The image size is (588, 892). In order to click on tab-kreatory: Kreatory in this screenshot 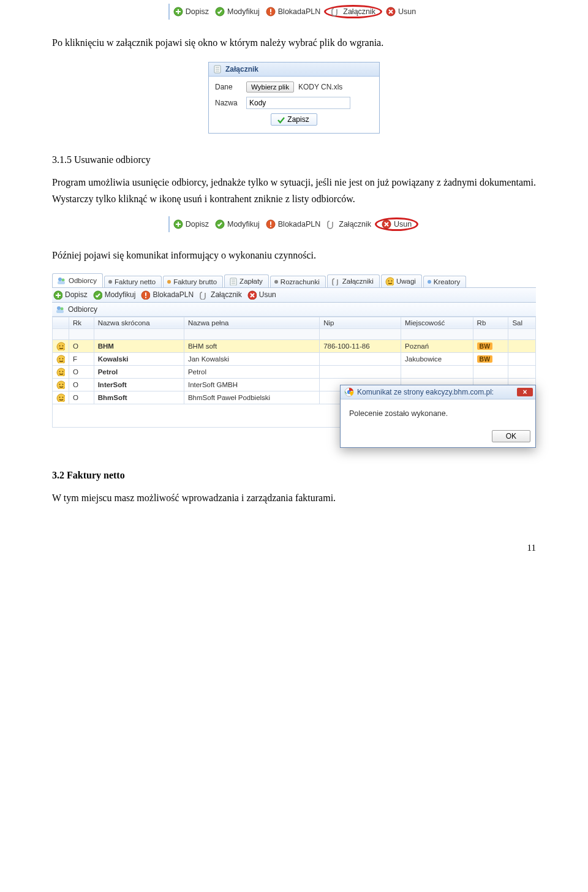, I will do `click(445, 282)`.